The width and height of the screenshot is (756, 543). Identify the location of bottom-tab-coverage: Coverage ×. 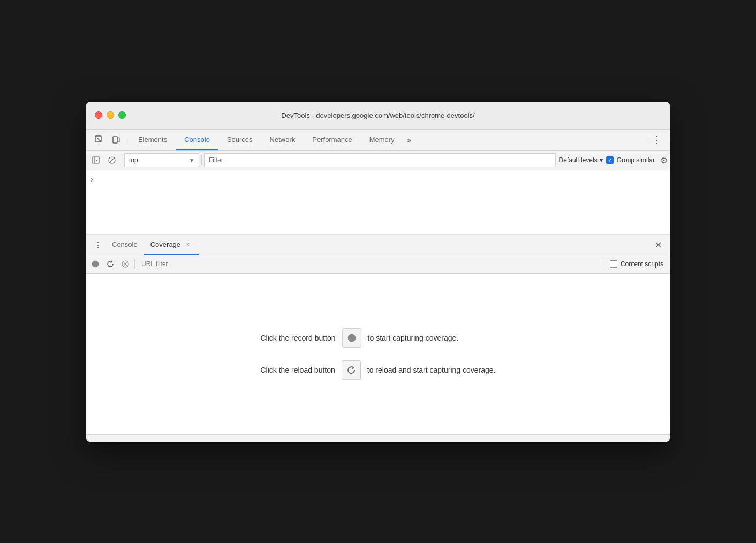
(171, 245).